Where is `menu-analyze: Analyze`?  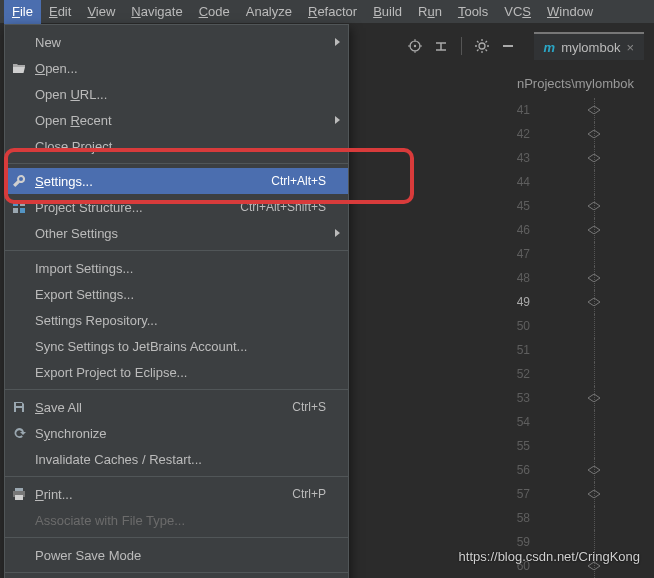 menu-analyze: Analyze is located at coordinates (269, 12).